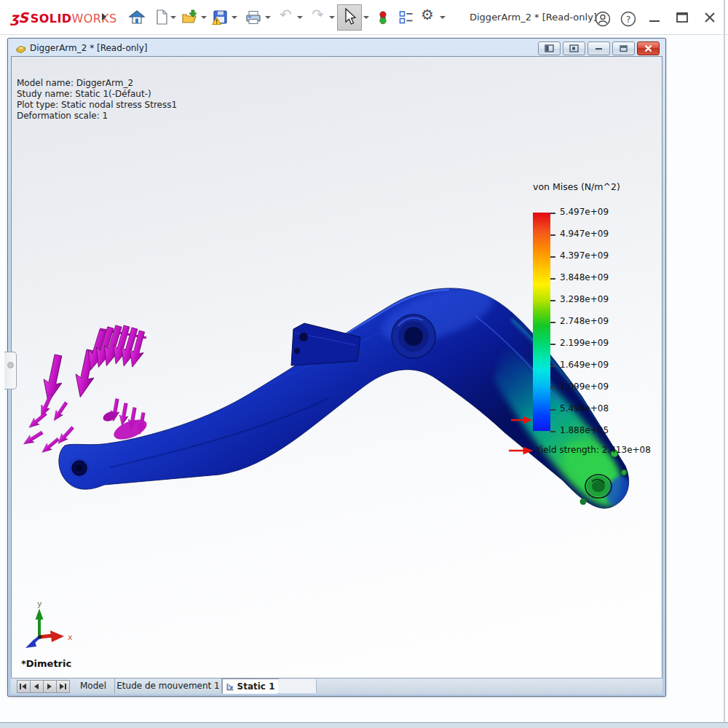 Image resolution: width=728 pixels, height=728 pixels. I want to click on redo-dropdown-icon, so click(332, 17).